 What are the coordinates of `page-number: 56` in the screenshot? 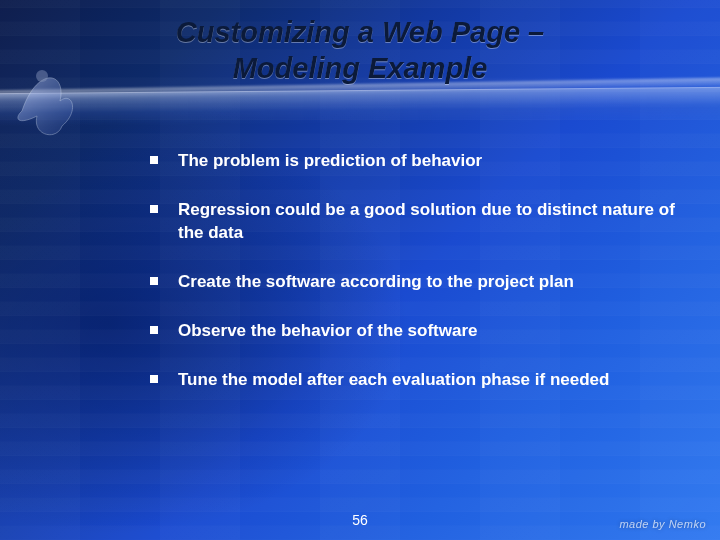 It's located at (360, 520).